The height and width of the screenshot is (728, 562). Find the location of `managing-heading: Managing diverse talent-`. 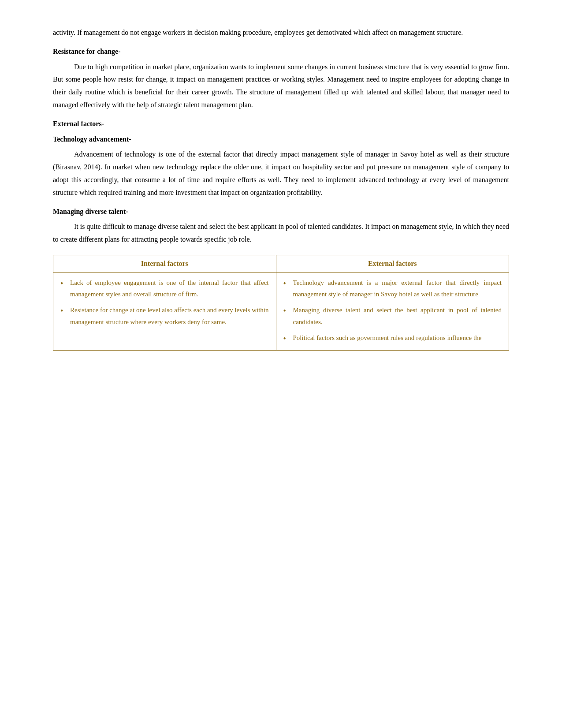

managing-heading: Managing diverse talent- is located at coordinates (281, 212).